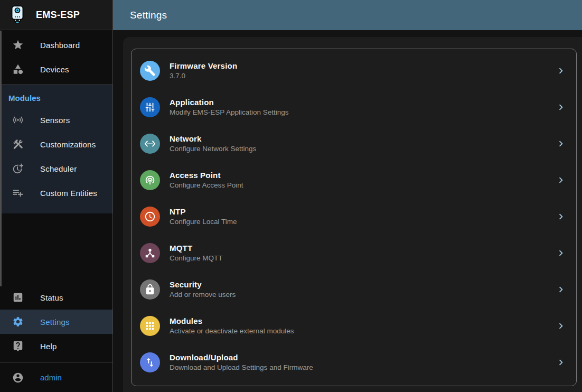 Image resolution: width=582 pixels, height=392 pixels. I want to click on device-hub-icon, so click(150, 253).